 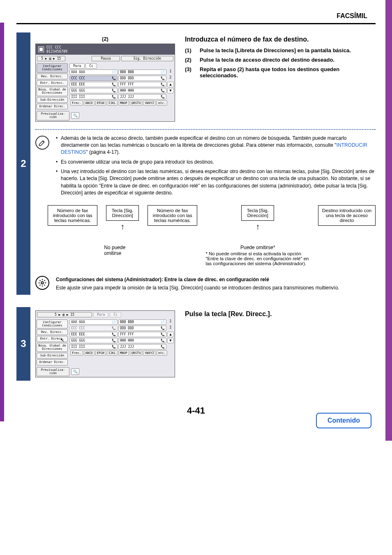 What do you see at coordinates (23, 164) in the screenshot?
I see `step-number-2: 2` at bounding box center [23, 164].